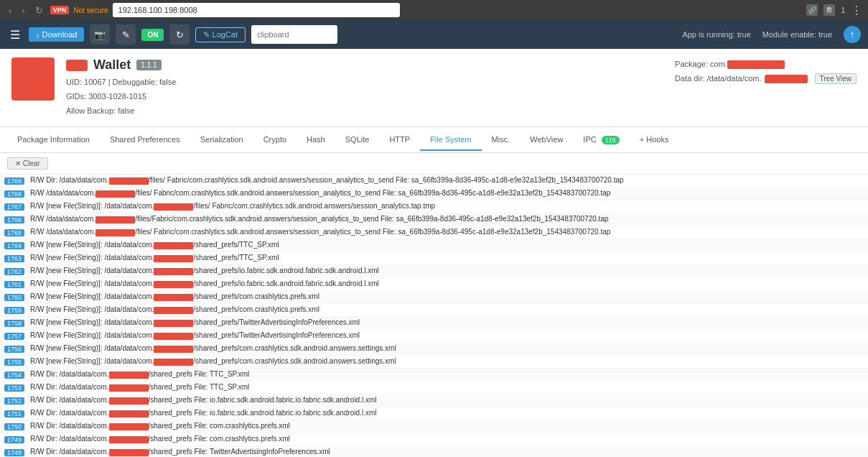  What do you see at coordinates (447, 232) in the screenshot?
I see `row-content: R/W /data/data/com./files/ Fabric/com.cr…` at bounding box center [447, 232].